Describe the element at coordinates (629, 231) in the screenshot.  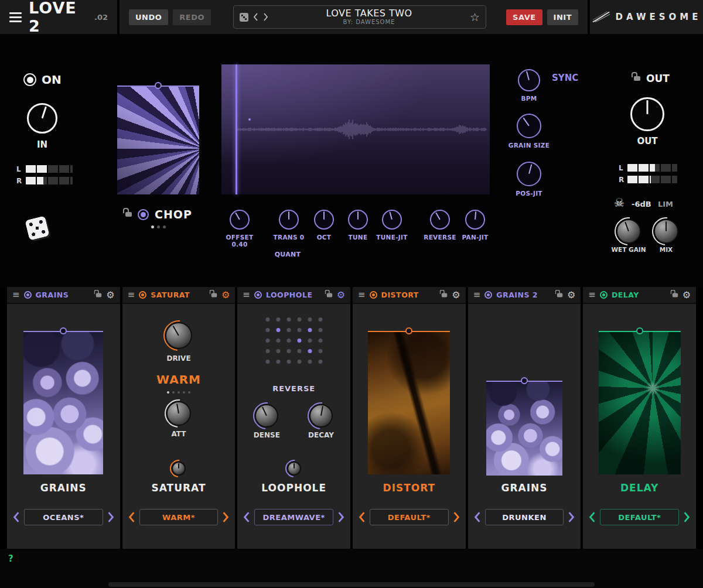
I see `wet-gain-knob` at that location.